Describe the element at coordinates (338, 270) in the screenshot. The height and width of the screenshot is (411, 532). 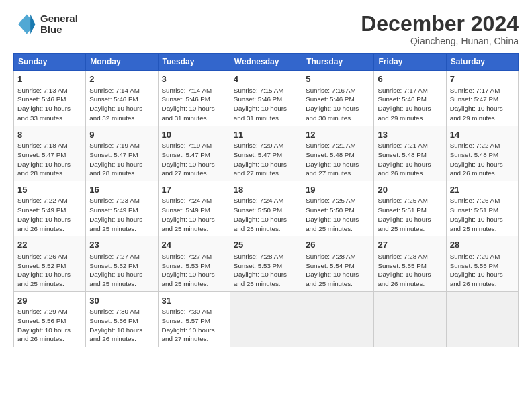
I see `day-info: Sunrise: 7:28 AM Sunset: 5:54 PM Dayligh…` at that location.